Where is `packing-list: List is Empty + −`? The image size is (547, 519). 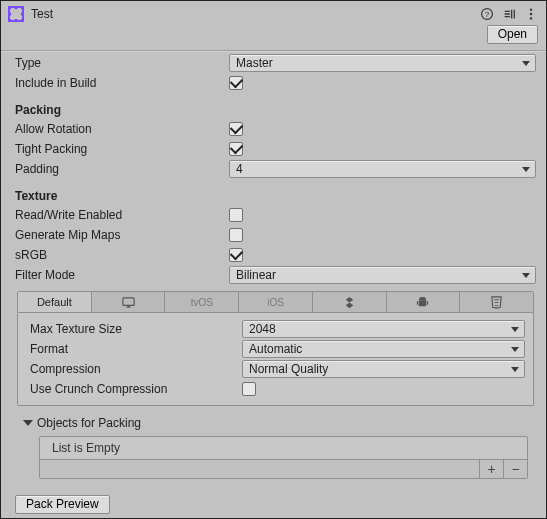 packing-list: List is Empty + − is located at coordinates (284, 458).